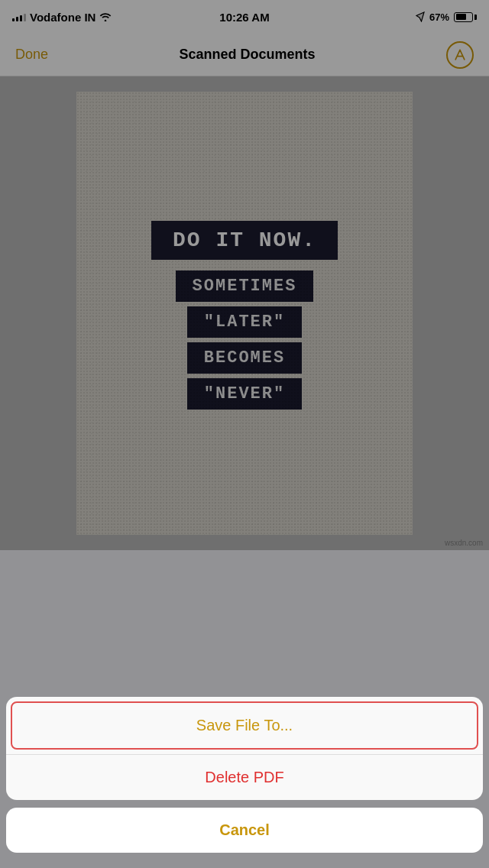 This screenshot has width=489, height=868. I want to click on cancel-button: Cancel, so click(244, 830).